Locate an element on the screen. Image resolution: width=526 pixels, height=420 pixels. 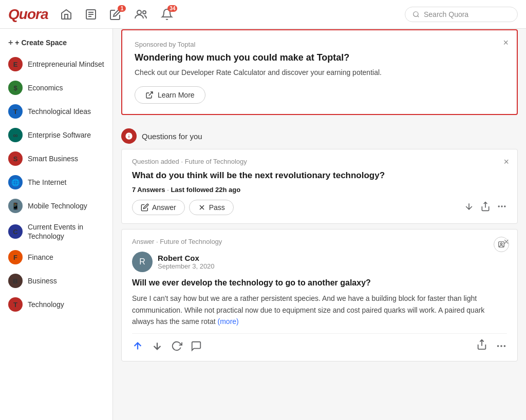
answer-button: Answer is located at coordinates (158, 207).